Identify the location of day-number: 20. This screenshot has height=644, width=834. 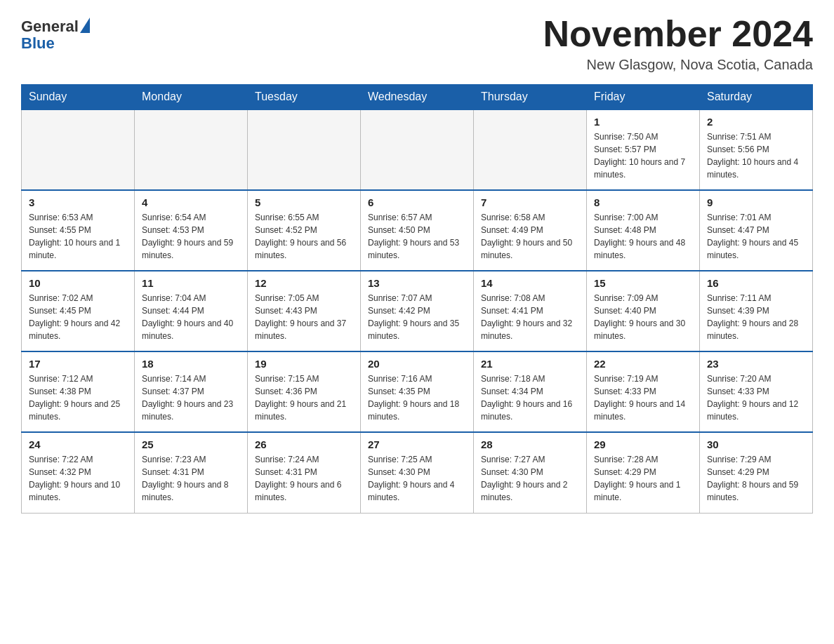
(417, 363).